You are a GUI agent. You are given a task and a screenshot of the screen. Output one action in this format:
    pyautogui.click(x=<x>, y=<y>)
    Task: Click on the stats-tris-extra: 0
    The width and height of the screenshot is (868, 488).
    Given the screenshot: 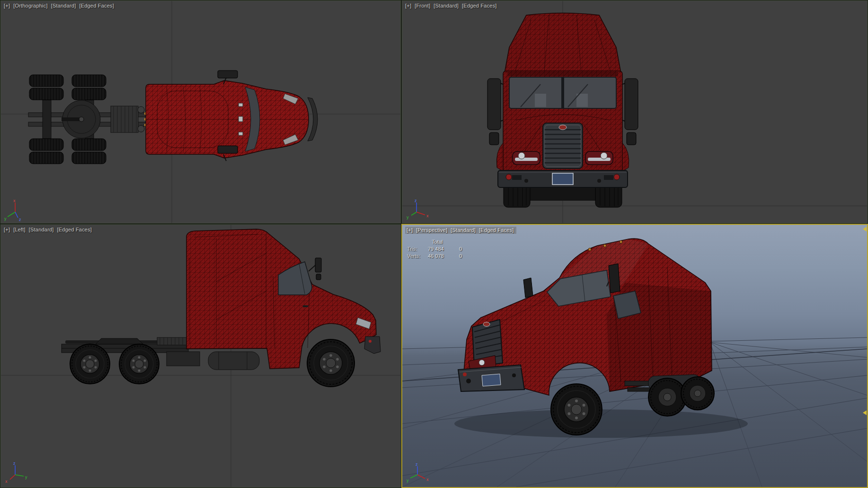 What is the action you would take?
    pyautogui.click(x=465, y=249)
    